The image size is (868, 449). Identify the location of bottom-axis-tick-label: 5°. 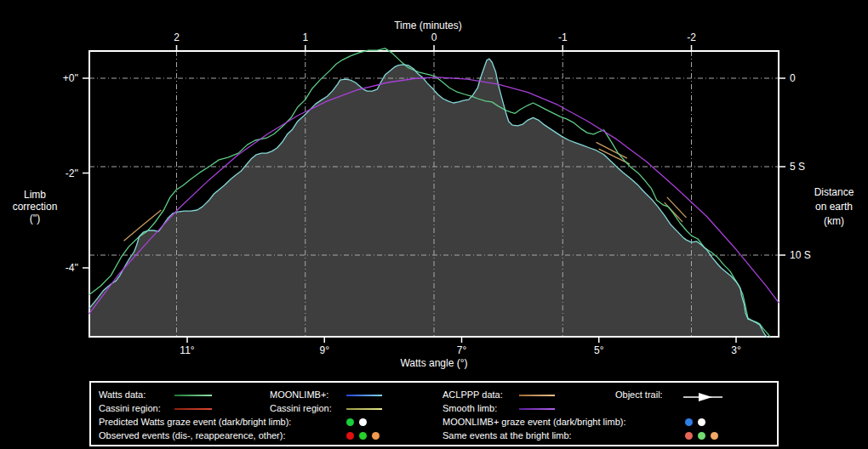
(599, 350).